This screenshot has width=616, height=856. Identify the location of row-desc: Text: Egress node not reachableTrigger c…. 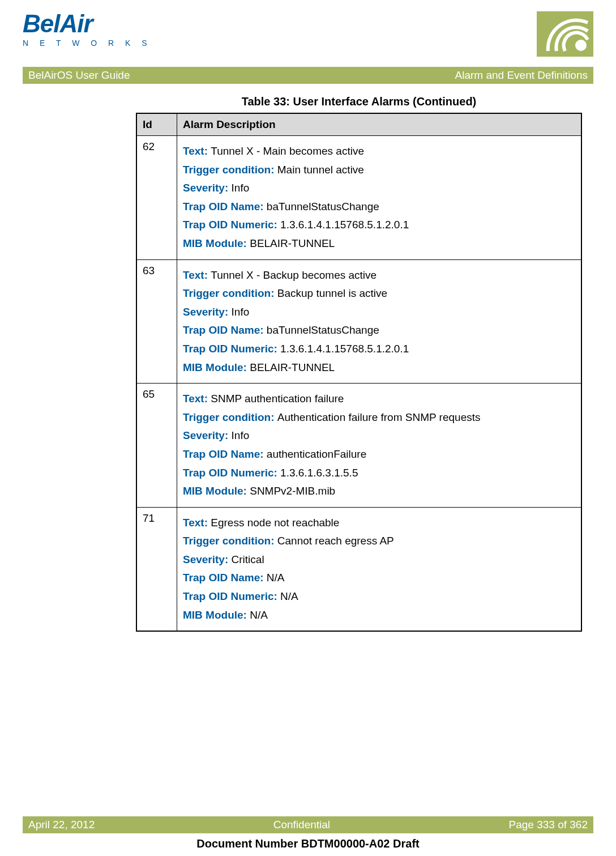
(379, 569).